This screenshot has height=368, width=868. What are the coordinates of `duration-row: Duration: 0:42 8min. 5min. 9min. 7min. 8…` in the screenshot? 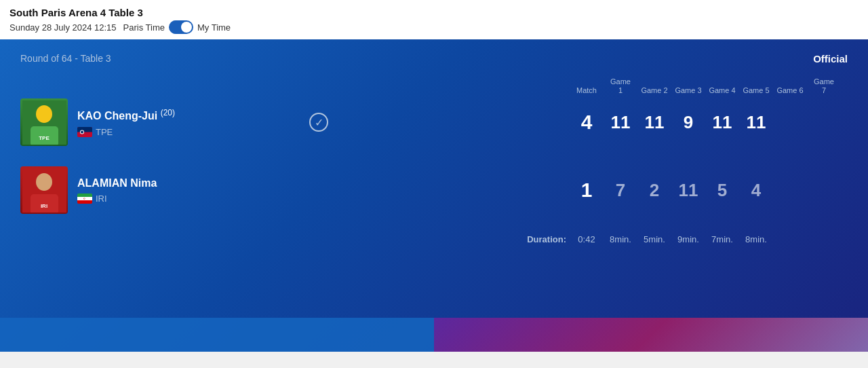 It's located at (434, 239).